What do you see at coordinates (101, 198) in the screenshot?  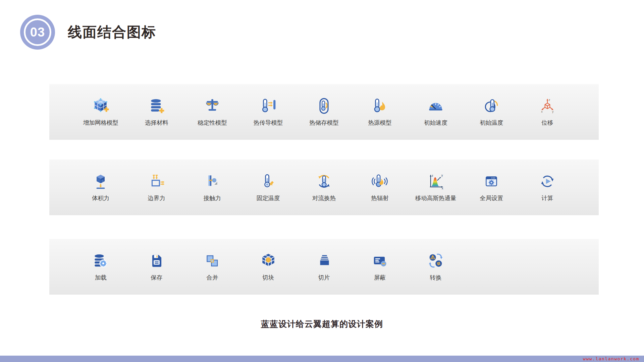 I see `icon-label: 体积力` at bounding box center [101, 198].